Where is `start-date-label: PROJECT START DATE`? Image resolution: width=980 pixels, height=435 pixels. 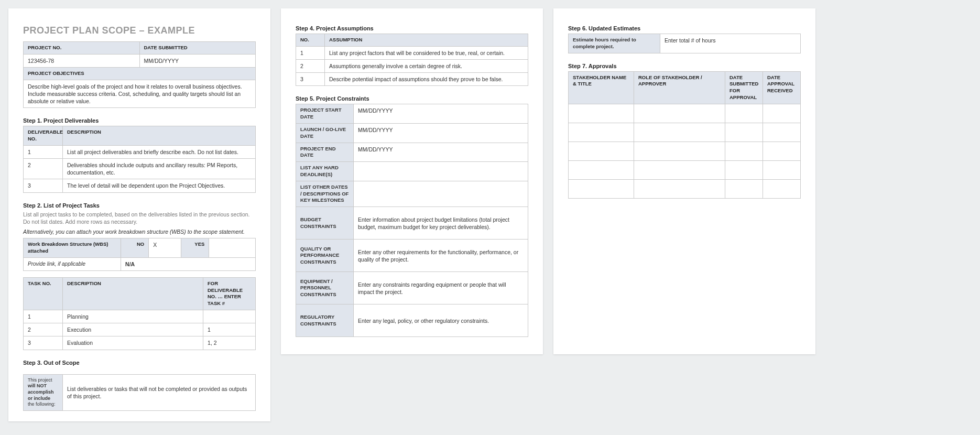 start-date-label: PROJECT START DATE is located at coordinates (325, 114).